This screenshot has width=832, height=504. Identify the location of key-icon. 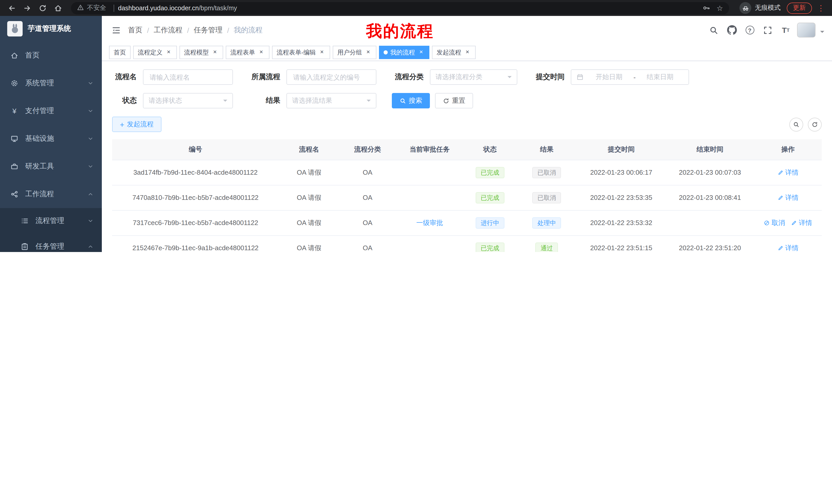
(706, 8).